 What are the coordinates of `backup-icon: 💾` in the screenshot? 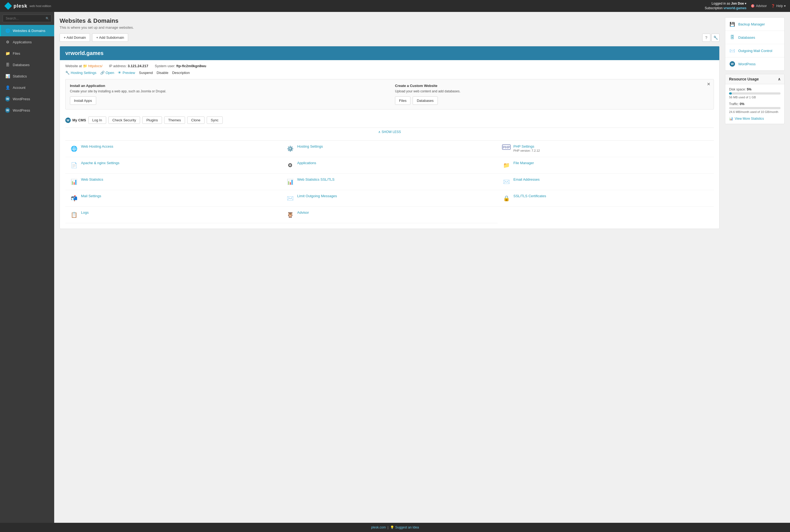 It's located at (732, 24).